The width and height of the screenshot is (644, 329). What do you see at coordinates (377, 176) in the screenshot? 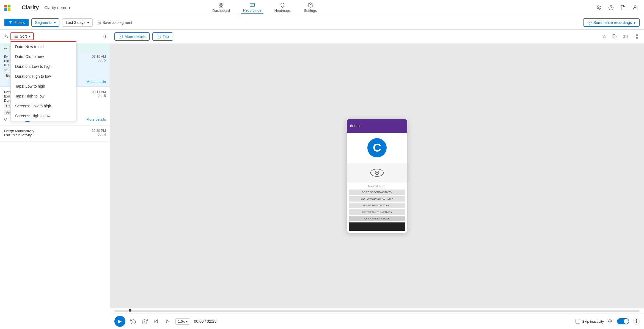
I see `phone-mockup: demo C Masked Text 1` at bounding box center [377, 176].